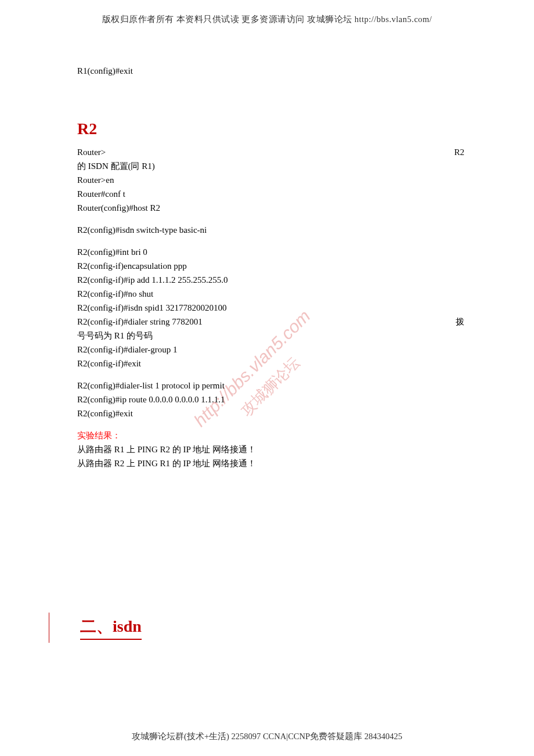 The height and width of the screenshot is (756, 534). Describe the element at coordinates (270, 399) in the screenshot. I see `cmd-line: R2(config)#ip route 0.0.0.0 0.0.0.0 1.1.…` at that location.